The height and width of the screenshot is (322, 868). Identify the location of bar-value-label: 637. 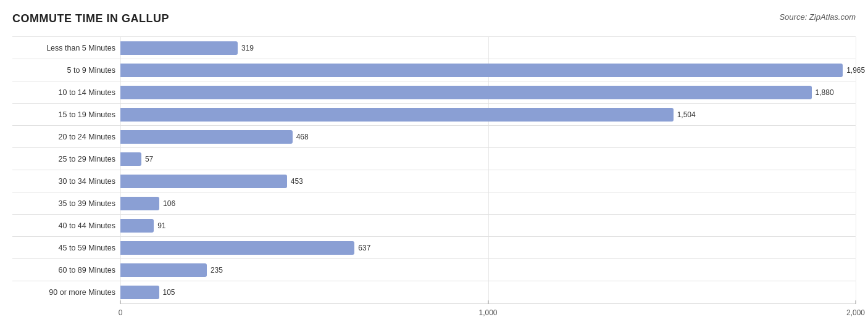
(364, 248).